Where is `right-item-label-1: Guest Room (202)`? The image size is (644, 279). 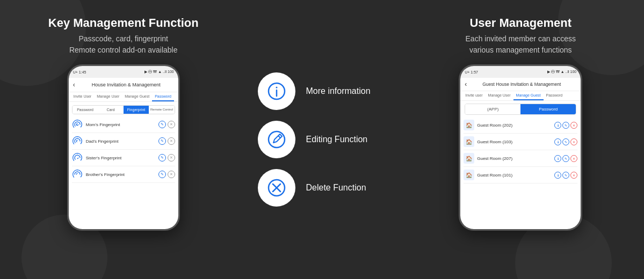
right-item-label-1: Guest Room (202) is located at coordinates (515, 126).